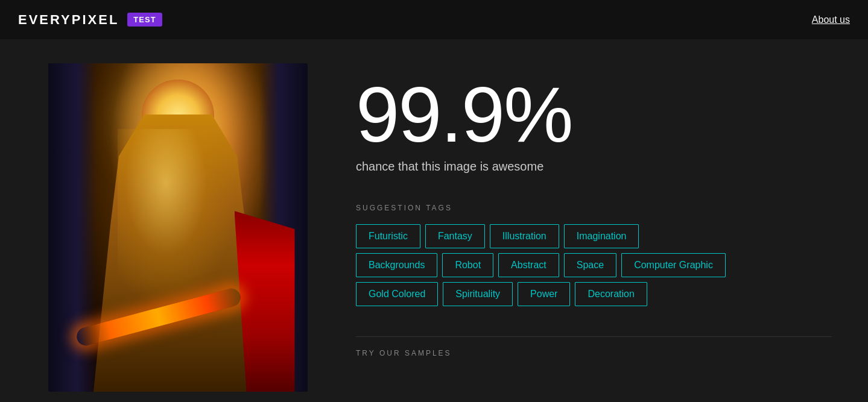  I want to click on tag-fantasy: Fantasy, so click(455, 236).